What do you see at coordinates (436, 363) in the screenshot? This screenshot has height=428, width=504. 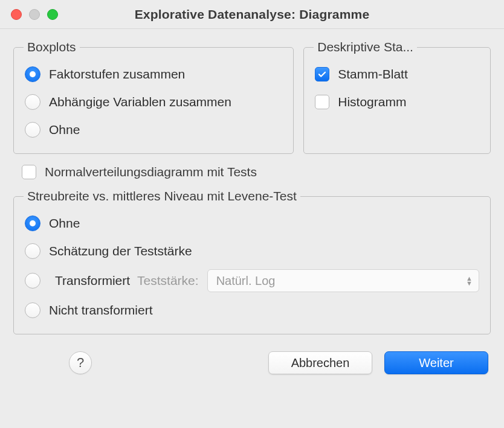 I see `continue-button: Weiter` at bounding box center [436, 363].